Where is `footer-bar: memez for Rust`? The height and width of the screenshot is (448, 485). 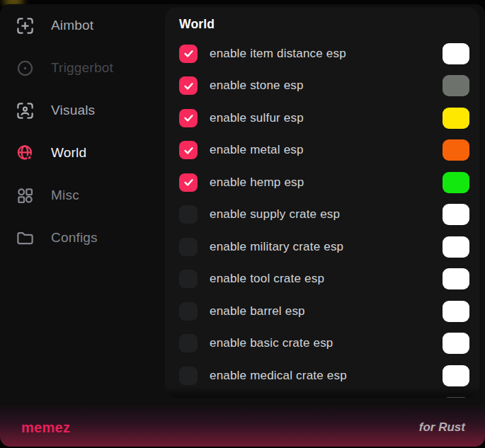
footer-bar: memez for Rust is located at coordinates (242, 425).